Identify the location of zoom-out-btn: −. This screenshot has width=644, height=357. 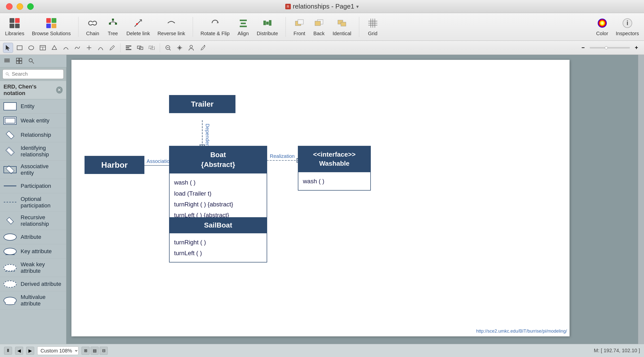
(583, 48).